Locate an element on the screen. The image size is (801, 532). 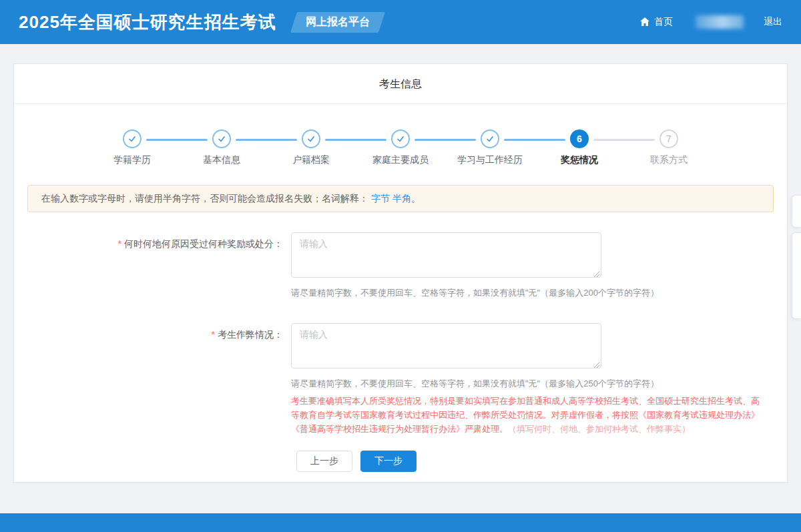
form-buttons: 上一步 下一步 is located at coordinates (400, 461).